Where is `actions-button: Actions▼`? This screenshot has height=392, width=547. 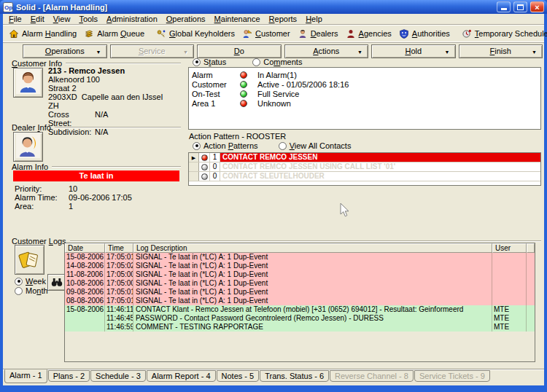 actions-button: Actions▼ is located at coordinates (327, 51).